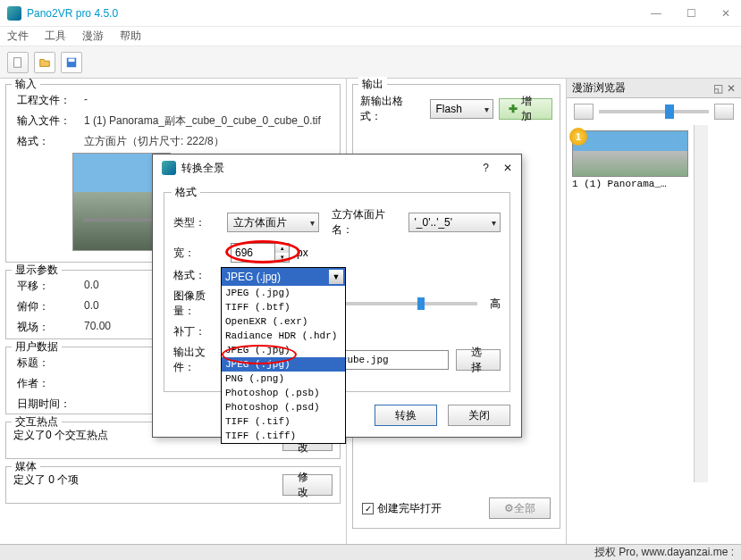 The image size is (741, 560). What do you see at coordinates (283, 307) in the screenshot?
I see `format-option: TIFF (.btf)` at bounding box center [283, 307].